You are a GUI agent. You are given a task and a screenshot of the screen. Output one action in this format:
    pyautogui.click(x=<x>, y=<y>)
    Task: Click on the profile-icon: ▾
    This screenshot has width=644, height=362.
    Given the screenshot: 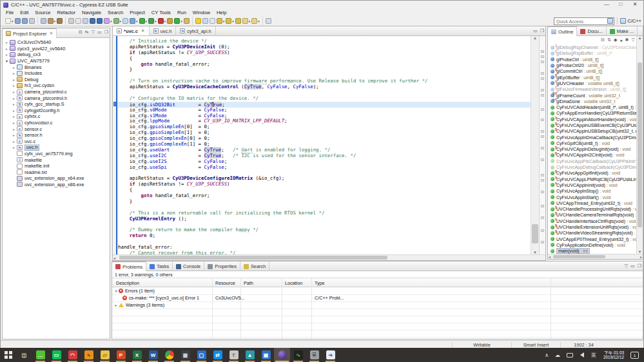 What is the action you would take?
    pyautogui.click(x=162, y=21)
    